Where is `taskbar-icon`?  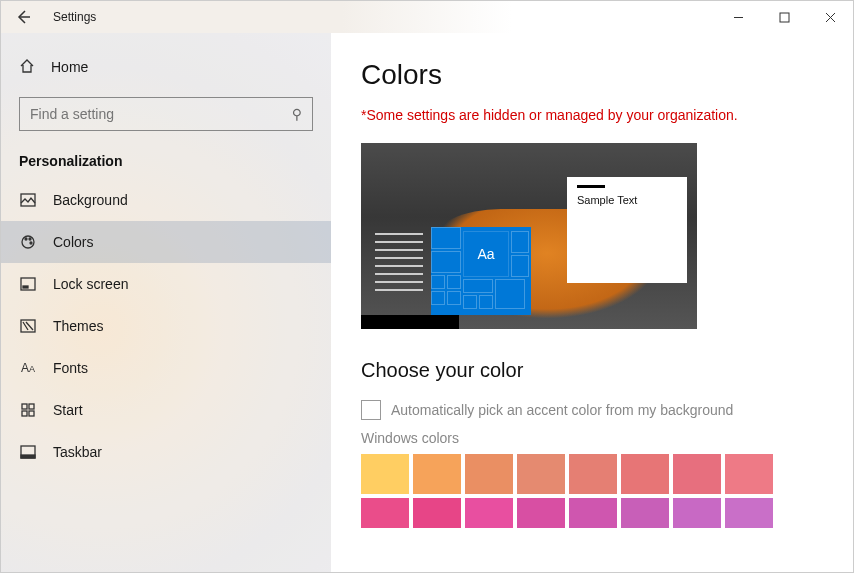
taskbar-icon is located at coordinates (28, 452).